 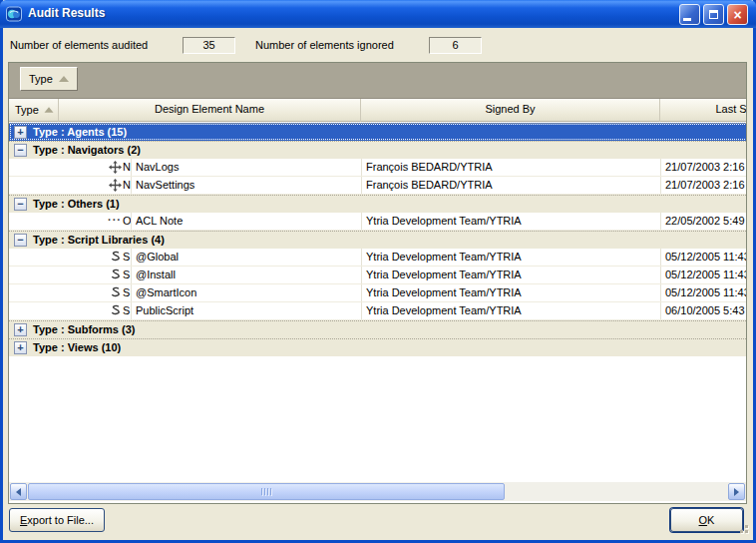 What do you see at coordinates (266, 491) in the screenshot?
I see `scrollbar-grip-icon` at bounding box center [266, 491].